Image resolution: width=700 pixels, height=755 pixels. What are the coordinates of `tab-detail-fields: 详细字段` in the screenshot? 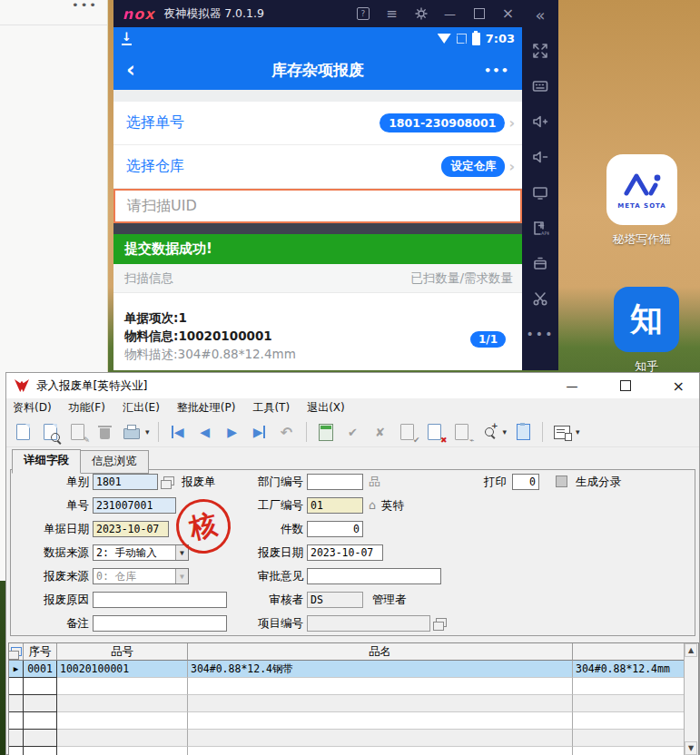 It's located at (46, 461).